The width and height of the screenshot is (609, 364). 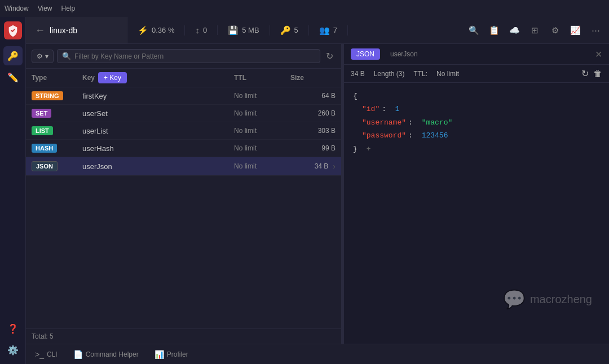 What do you see at coordinates (45, 8) in the screenshot?
I see `menu-view: View` at bounding box center [45, 8].